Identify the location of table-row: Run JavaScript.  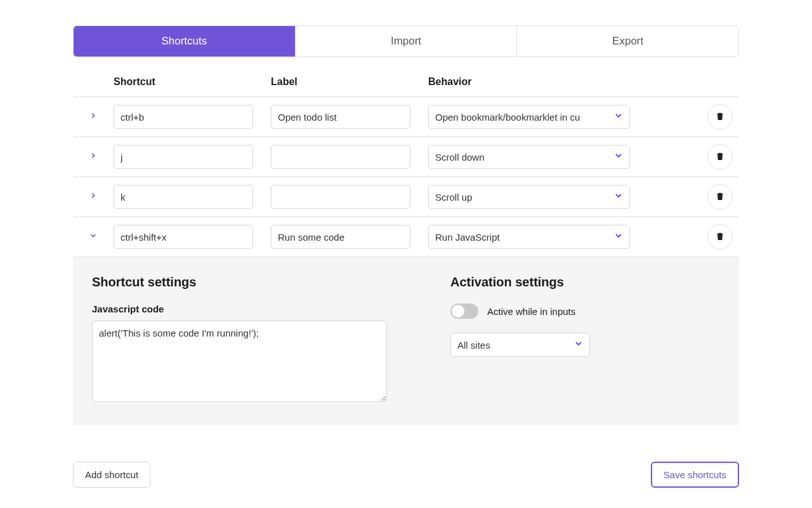
(406, 237).